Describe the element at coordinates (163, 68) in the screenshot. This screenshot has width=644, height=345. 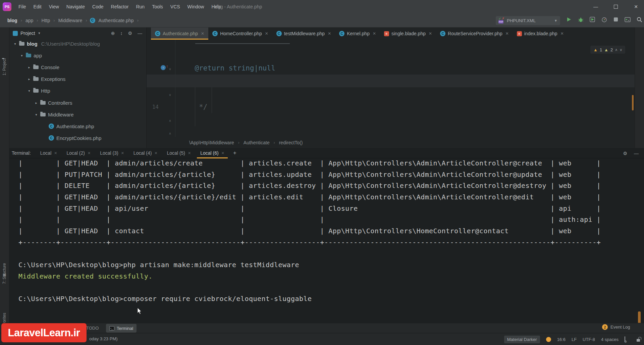
I see `overrides-method-icon: ↑` at that location.